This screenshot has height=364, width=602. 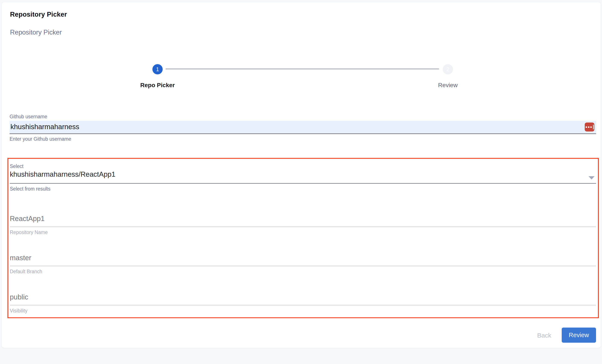 What do you see at coordinates (71, 174) in the screenshot?
I see `repo-select-dropdown: khushisharmaharness/ReactApp1` at bounding box center [71, 174].